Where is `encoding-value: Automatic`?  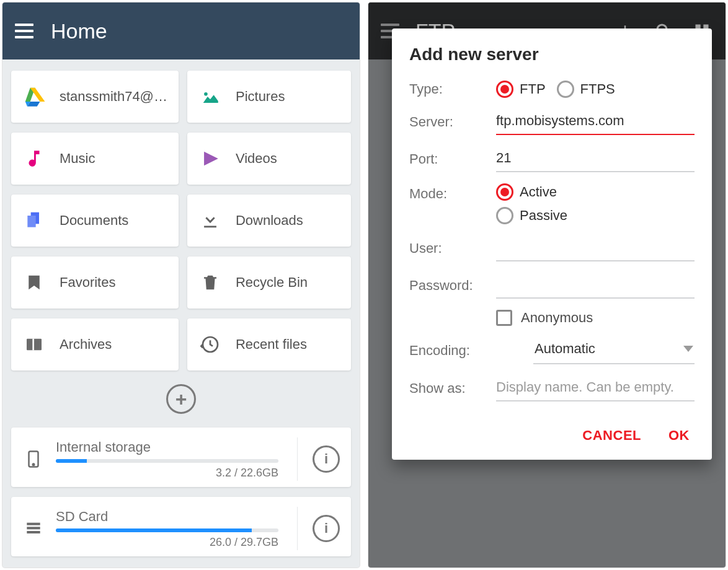
encoding-value: Automatic is located at coordinates (565, 349).